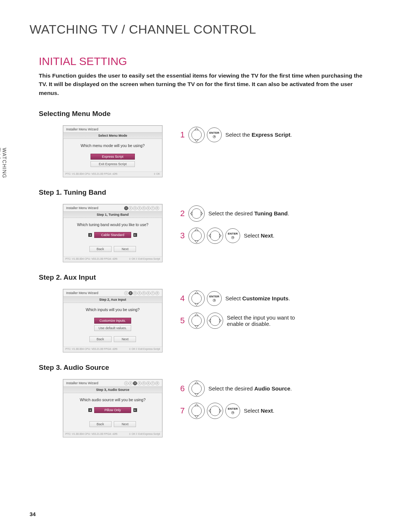 The width and height of the screenshot is (399, 532). I want to click on wizard-banner: Step 3, Audio Source, so click(113, 390).